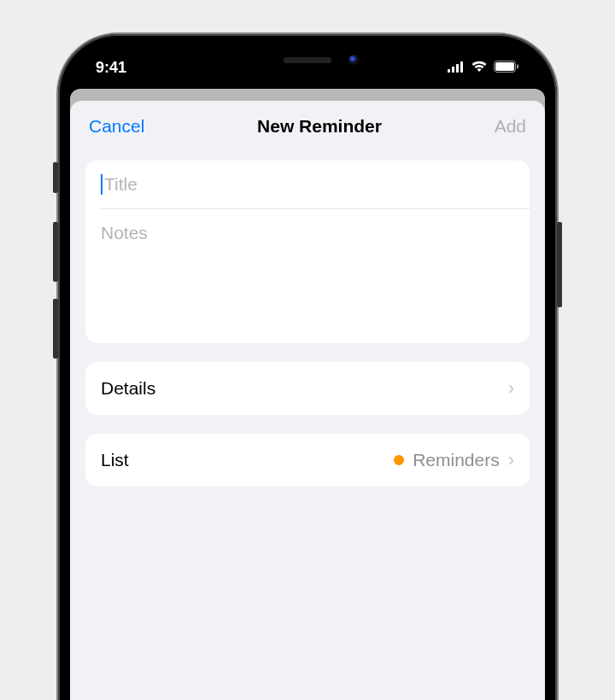 This screenshot has width=615, height=700. Describe the element at coordinates (308, 460) in the screenshot. I see `list-row: List Reminders ›` at that location.